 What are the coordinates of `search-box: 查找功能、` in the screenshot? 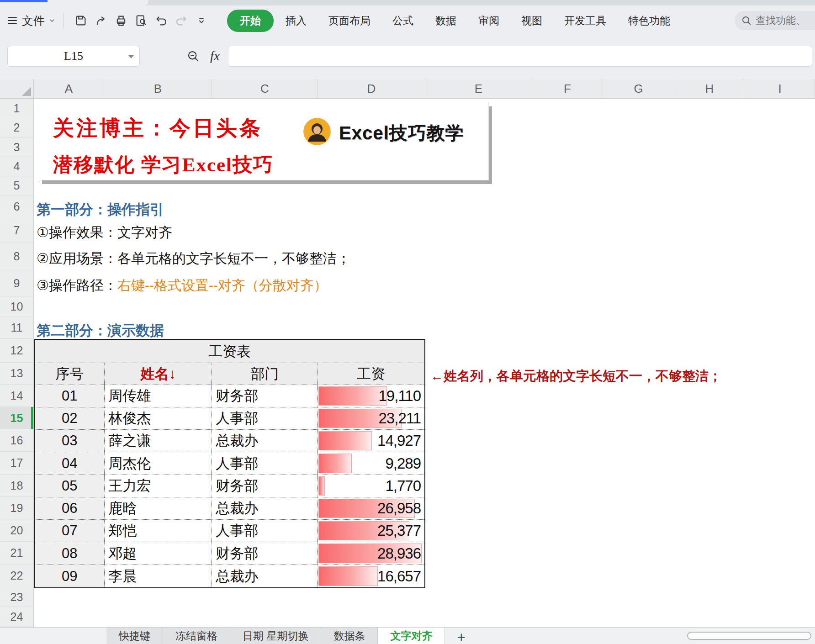 It's located at (775, 21).